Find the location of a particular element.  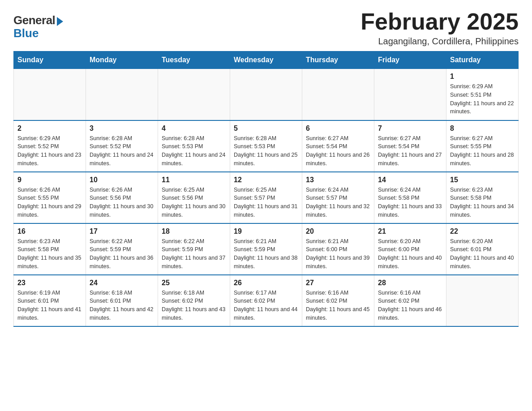

location: Lagangilang, Cordillera, Philippines is located at coordinates (440, 41).